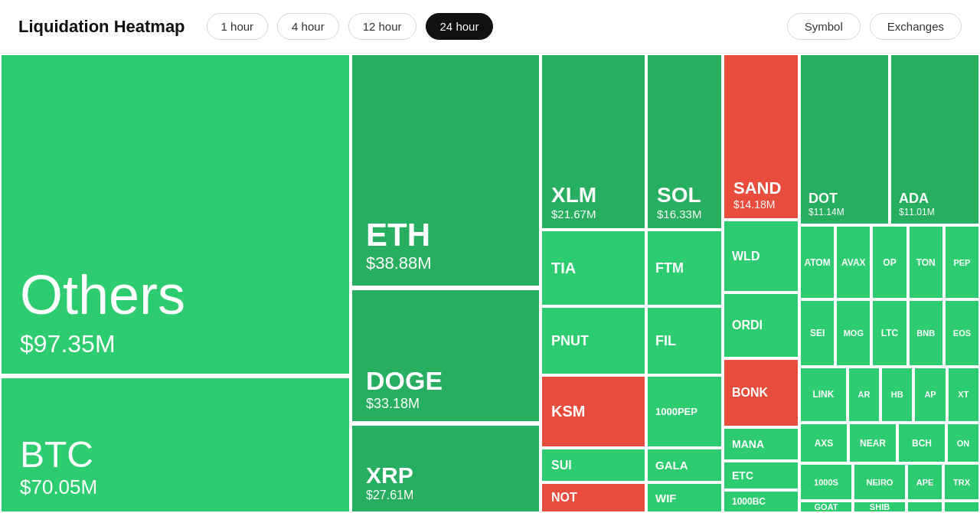 The width and height of the screenshot is (980, 513). I want to click on time-btn-1h: 1 hour, so click(237, 26).